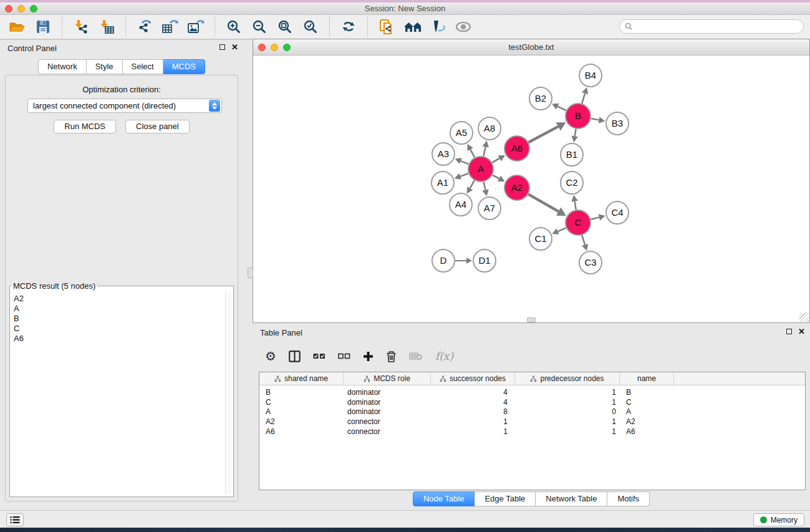 The image size is (810, 532). What do you see at coordinates (465, 162) in the screenshot?
I see `graph-edge-A-A3` at bounding box center [465, 162].